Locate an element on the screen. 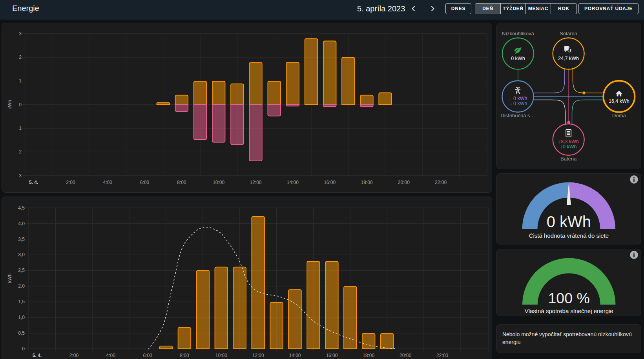  svg-text: 1,0 is located at coordinates (21, 317).